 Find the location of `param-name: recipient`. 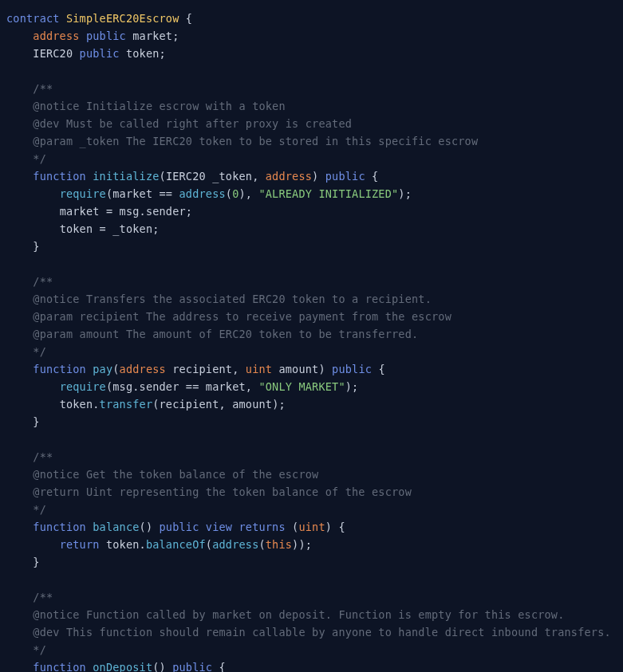

param-name: recipient is located at coordinates (203, 369).